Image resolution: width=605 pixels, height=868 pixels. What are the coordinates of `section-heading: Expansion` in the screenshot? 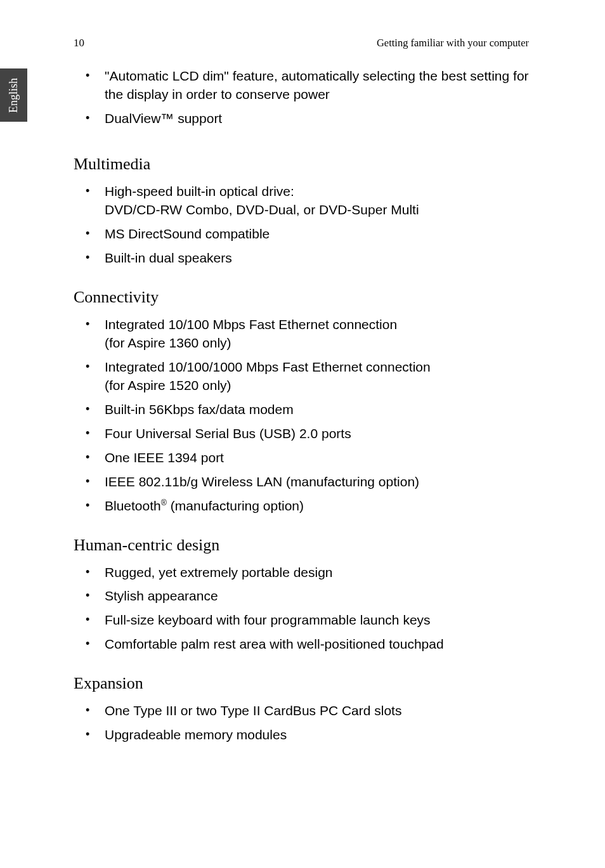 It's located at (301, 683).